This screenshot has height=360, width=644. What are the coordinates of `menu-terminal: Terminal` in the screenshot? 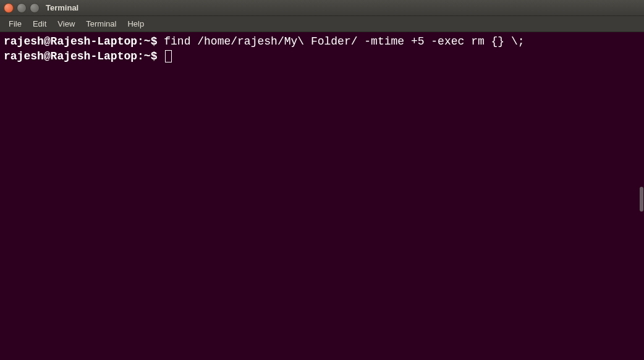 It's located at (101, 24).